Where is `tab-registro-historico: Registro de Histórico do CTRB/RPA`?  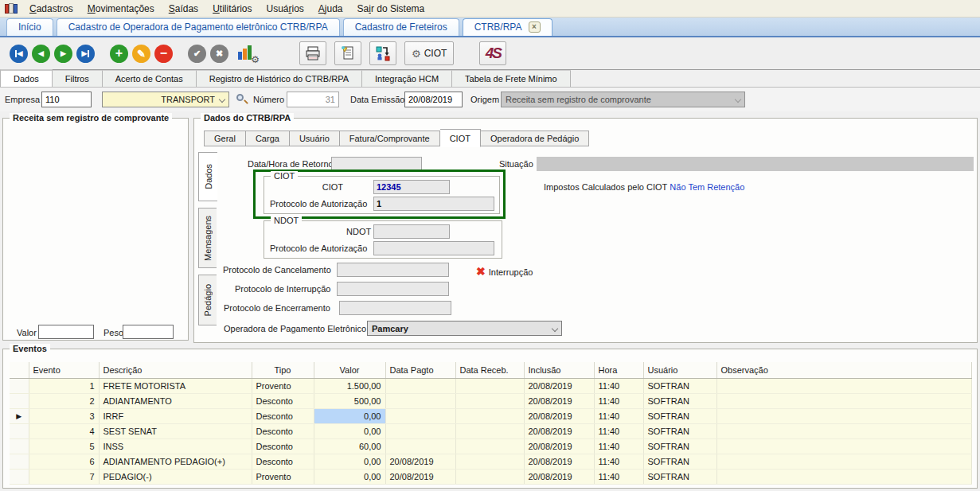
tab-registro-historico: Registro de Histórico do CTRB/RPA is located at coordinates (279, 78).